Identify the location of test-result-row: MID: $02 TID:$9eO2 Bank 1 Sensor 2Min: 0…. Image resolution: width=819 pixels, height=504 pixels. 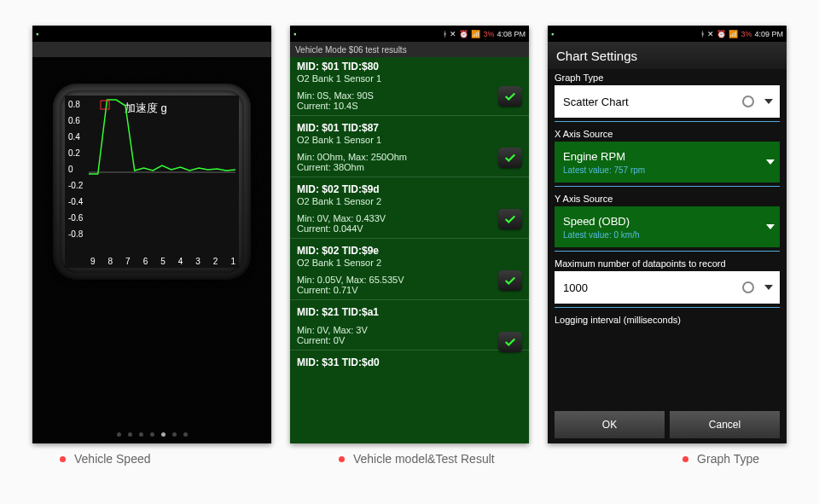
(410, 269).